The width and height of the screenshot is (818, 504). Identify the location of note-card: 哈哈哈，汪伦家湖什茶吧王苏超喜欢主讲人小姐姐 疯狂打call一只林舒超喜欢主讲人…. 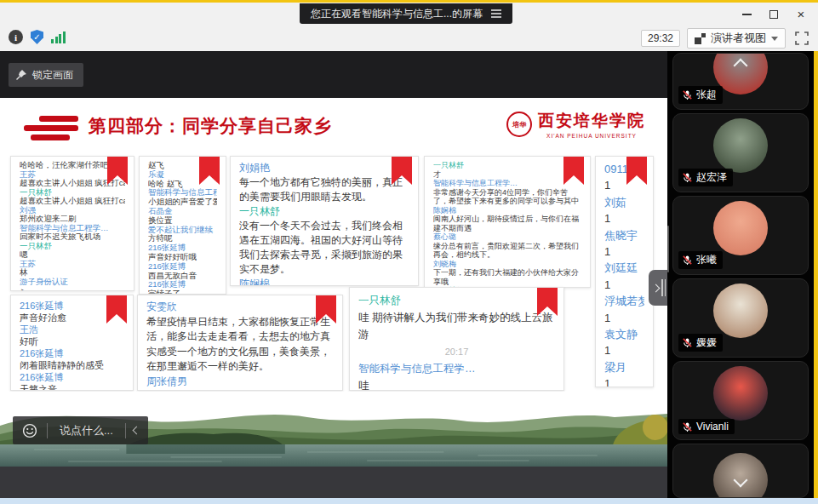
(72, 223).